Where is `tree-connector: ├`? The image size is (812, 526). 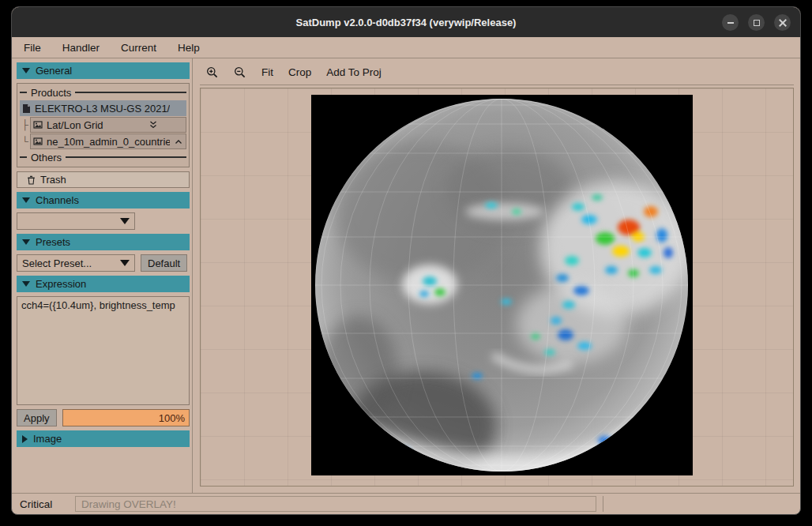
tree-connector: ├ is located at coordinates (25, 125).